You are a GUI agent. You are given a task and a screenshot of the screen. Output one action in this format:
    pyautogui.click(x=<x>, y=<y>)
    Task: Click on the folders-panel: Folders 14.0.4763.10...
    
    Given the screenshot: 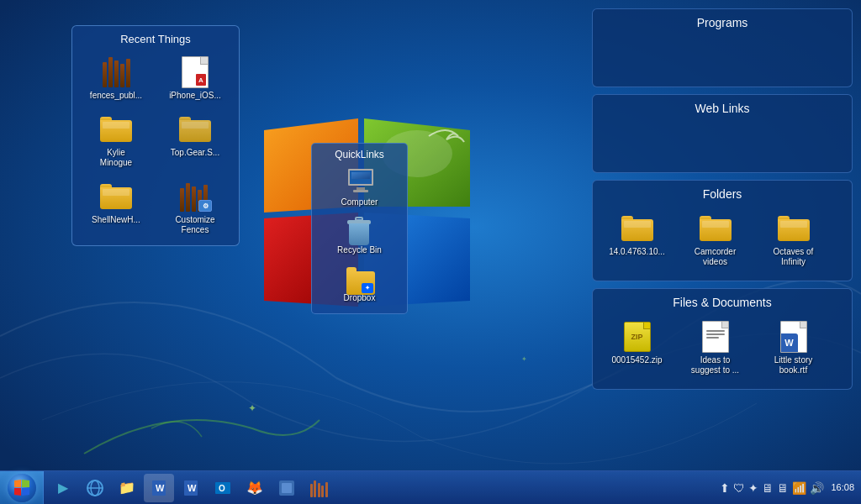 What is the action you would take?
    pyautogui.click(x=722, y=230)
    